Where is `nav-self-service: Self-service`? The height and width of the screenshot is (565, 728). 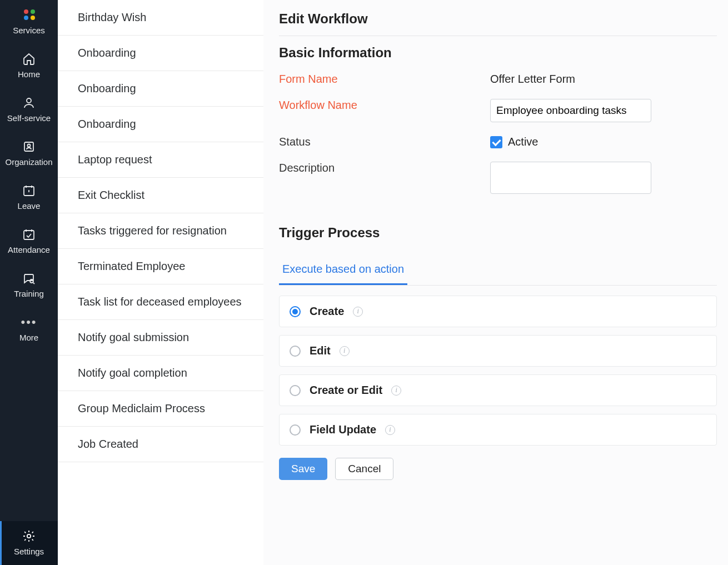
nav-self-service: Self-service is located at coordinates (29, 110).